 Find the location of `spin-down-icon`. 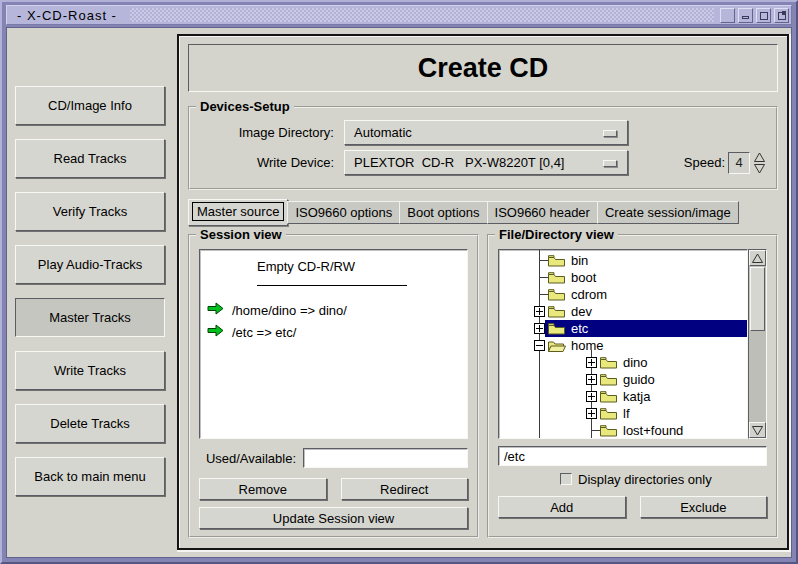

spin-down-icon is located at coordinates (760, 168).